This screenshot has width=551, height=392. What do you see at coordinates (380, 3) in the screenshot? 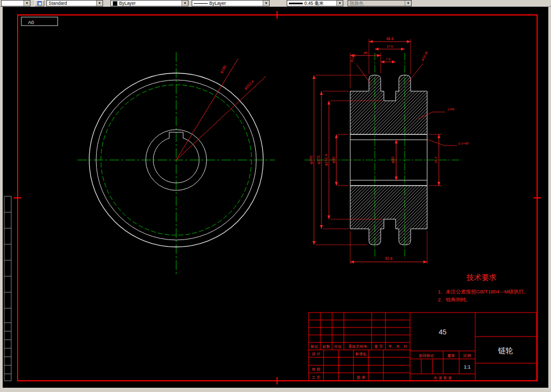
I see `plotstyle-combo: 随颜色 ▼` at bounding box center [380, 3].